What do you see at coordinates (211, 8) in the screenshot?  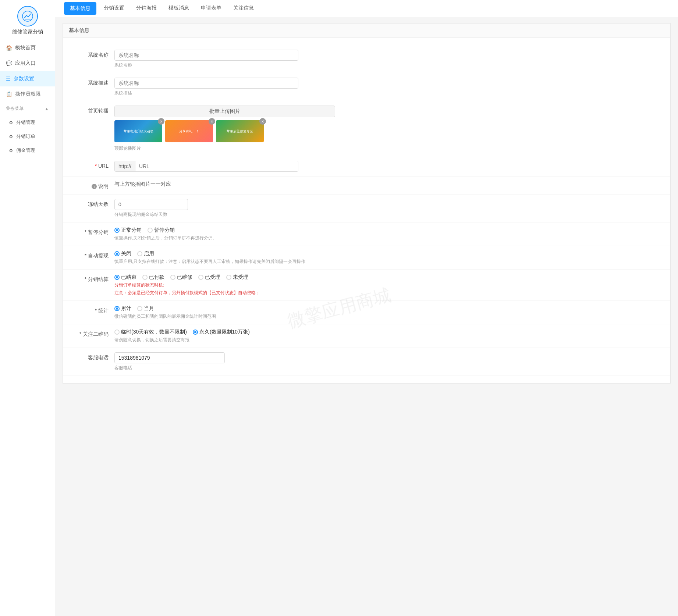 I see `tab-apply-form: 申请表单` at bounding box center [211, 8].